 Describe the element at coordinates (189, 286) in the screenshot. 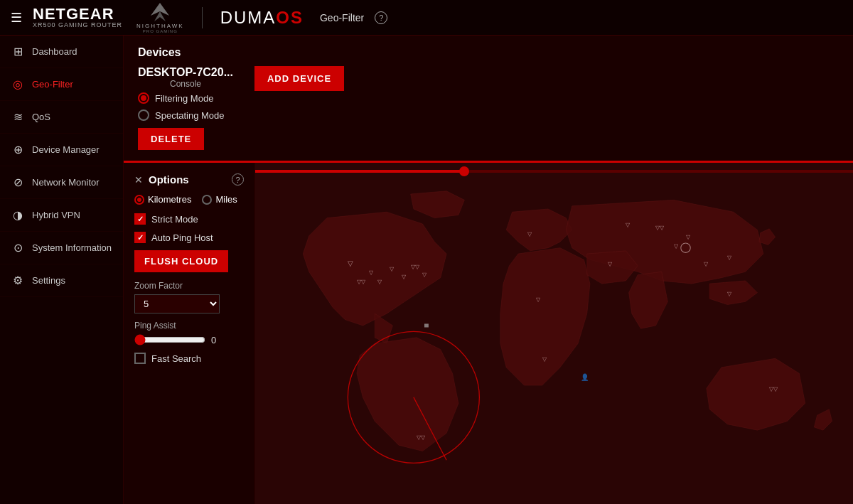

I see `zoom-label: Zoom Factor` at that location.